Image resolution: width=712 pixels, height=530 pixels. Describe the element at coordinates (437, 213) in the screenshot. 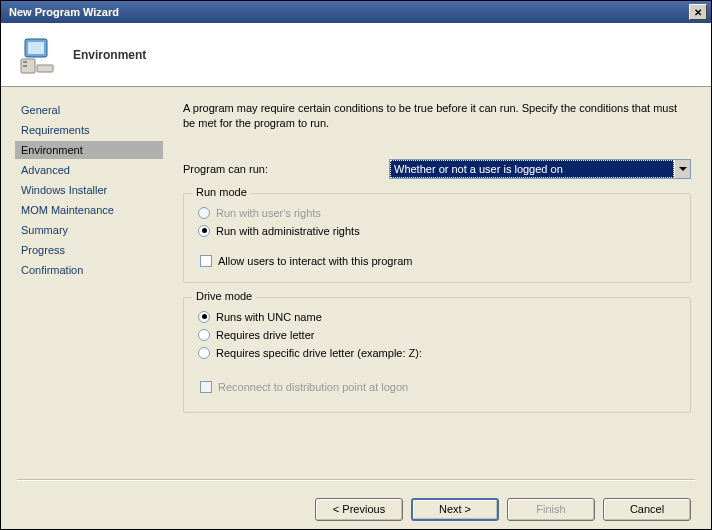

I see `radio-user-rights: Run with user's rights` at that location.